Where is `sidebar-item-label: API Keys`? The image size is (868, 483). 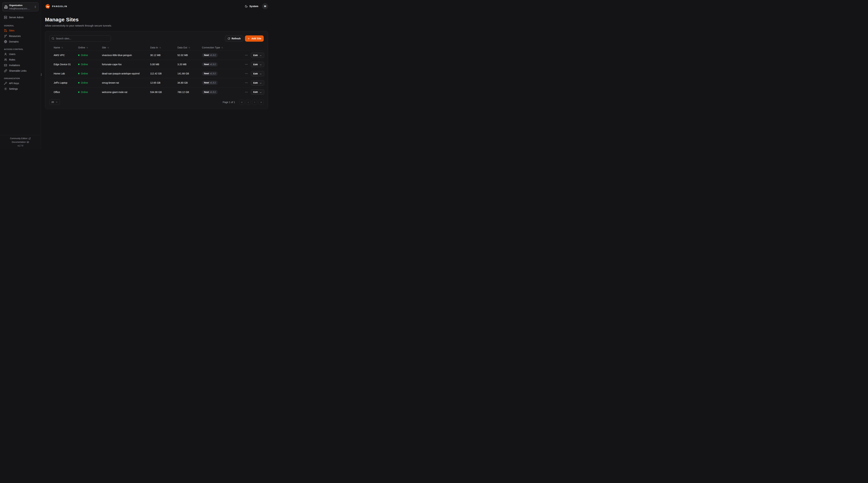
sidebar-item-label: API Keys is located at coordinates (14, 83).